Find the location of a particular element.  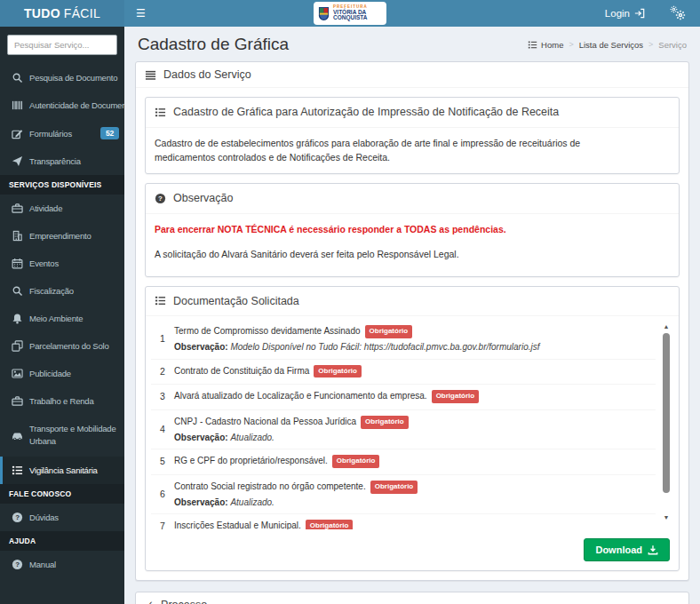

logo-line3: CONQUISTA is located at coordinates (350, 18).